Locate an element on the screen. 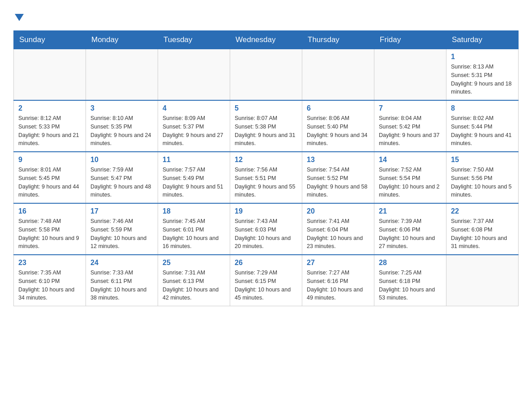 This screenshot has height=411, width=532. col-sunday: Sunday is located at coordinates (50, 40).